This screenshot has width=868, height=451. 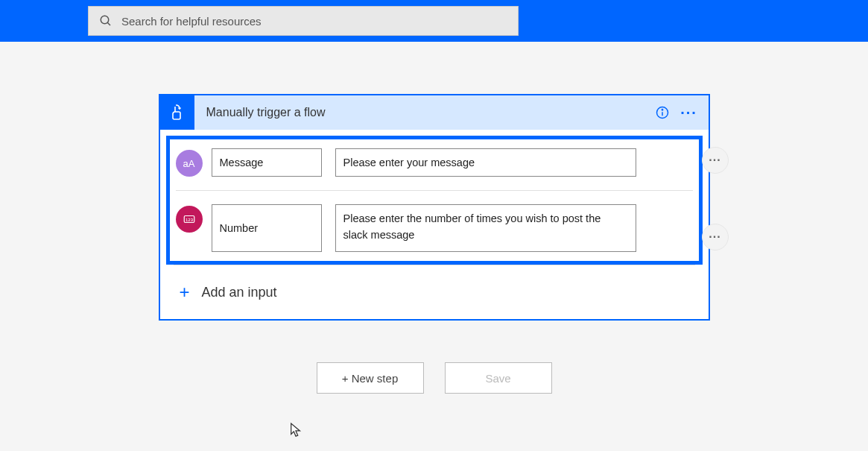 I want to click on add-input-label: Add an input, so click(x=240, y=292).